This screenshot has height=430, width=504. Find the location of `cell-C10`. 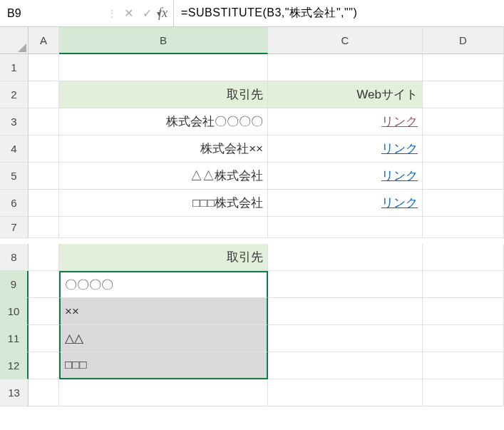

cell-C10 is located at coordinates (345, 312).